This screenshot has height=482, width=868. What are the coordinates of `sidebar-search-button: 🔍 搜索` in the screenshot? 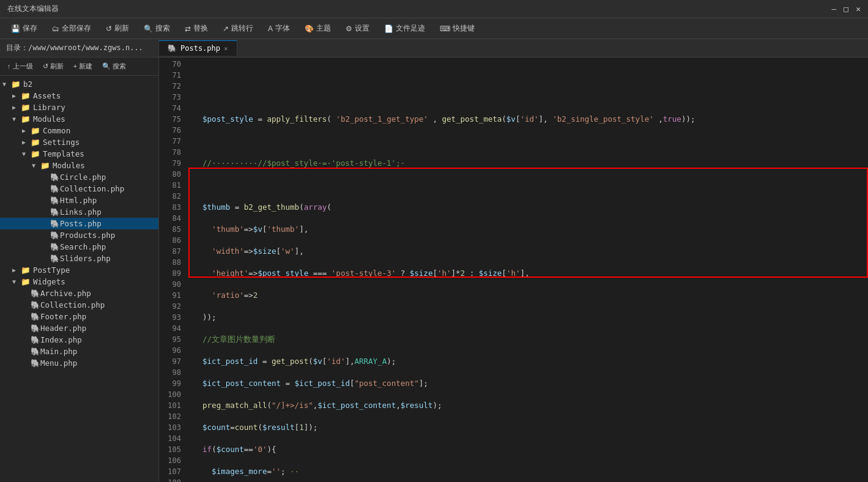 It's located at (114, 66).